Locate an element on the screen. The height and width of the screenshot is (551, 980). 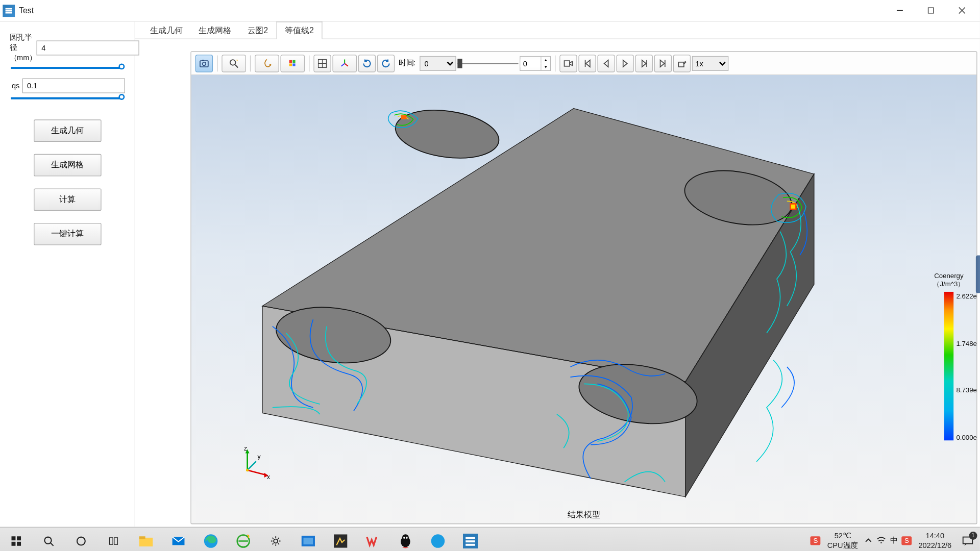
record-button is located at coordinates (568, 63).